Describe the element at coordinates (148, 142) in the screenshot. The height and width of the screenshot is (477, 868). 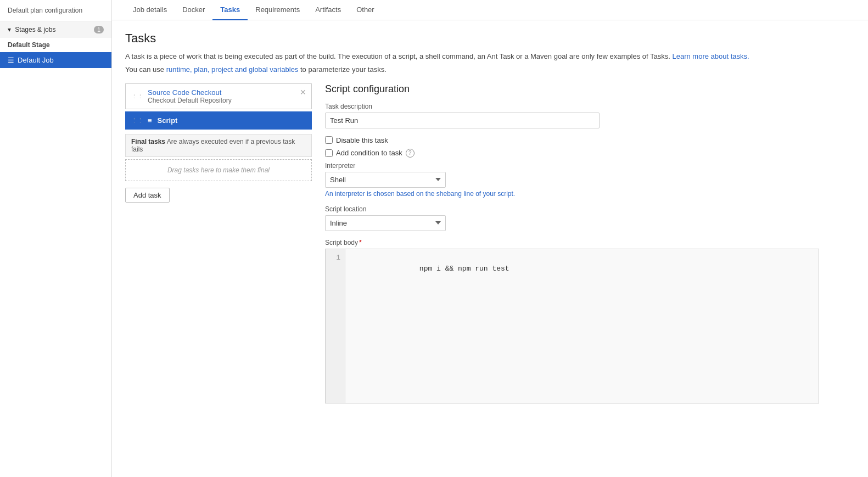
I see `final-tasks-label: Final tasks` at that location.